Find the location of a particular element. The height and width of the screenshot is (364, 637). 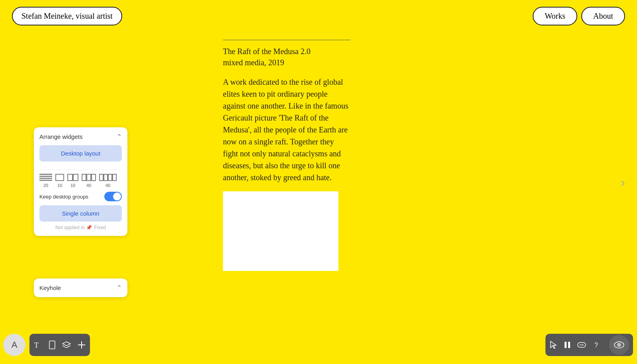

keyhole-panel: Keyhole ⌃ is located at coordinates (80, 288).